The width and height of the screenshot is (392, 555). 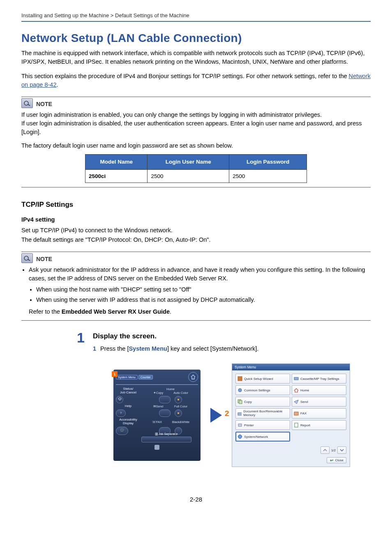 What do you see at coordinates (196, 220) in the screenshot?
I see `ipv4-setting-heading: IPv4 setting` at bounding box center [196, 220].